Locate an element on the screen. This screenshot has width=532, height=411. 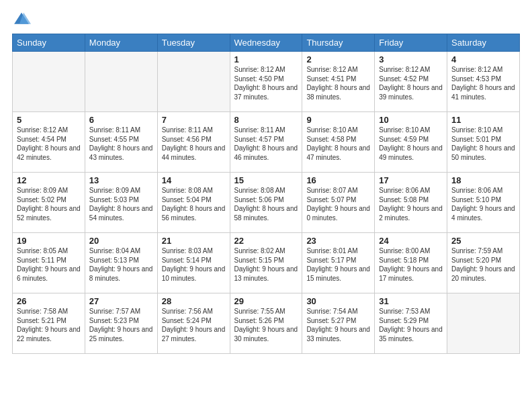
header is located at coordinates (266, 17).